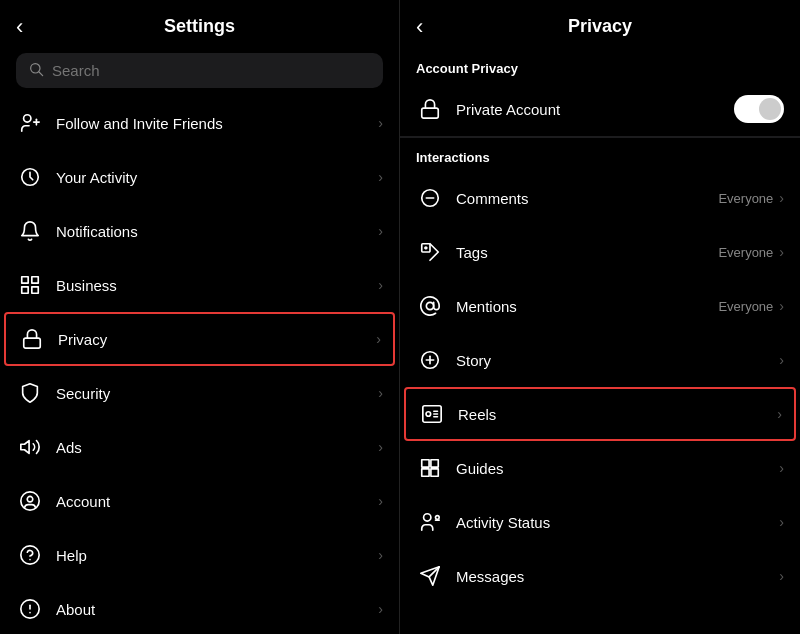 This screenshot has width=800, height=634. What do you see at coordinates (200, 177) in the screenshot?
I see `menu-item-activity: Your Activity ›` at bounding box center [200, 177].